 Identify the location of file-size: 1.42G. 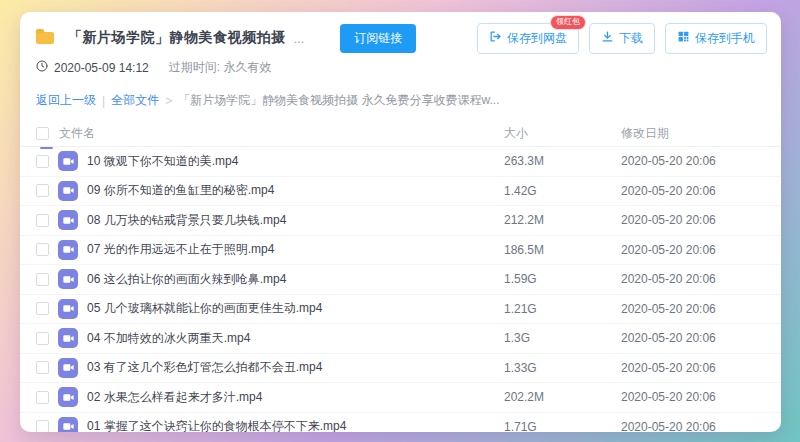
(562, 191).